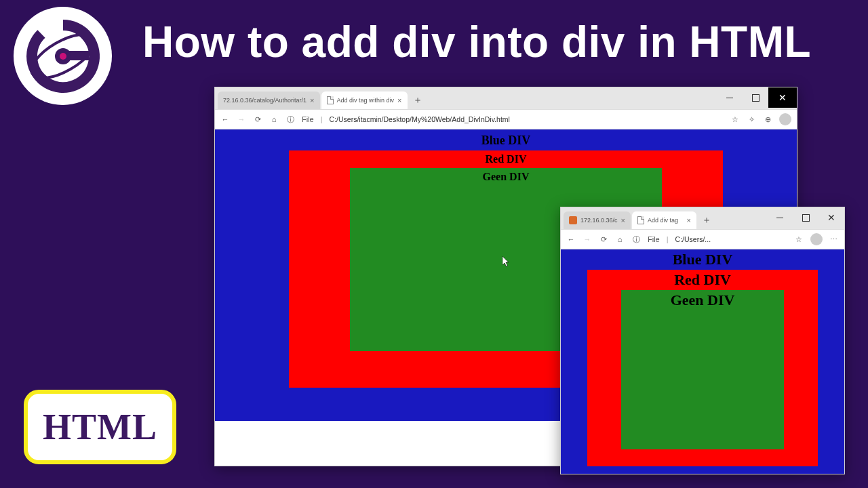 This screenshot has width=868, height=488. Describe the element at coordinates (768, 119) in the screenshot. I see `collections-icon: ⊕` at that location.